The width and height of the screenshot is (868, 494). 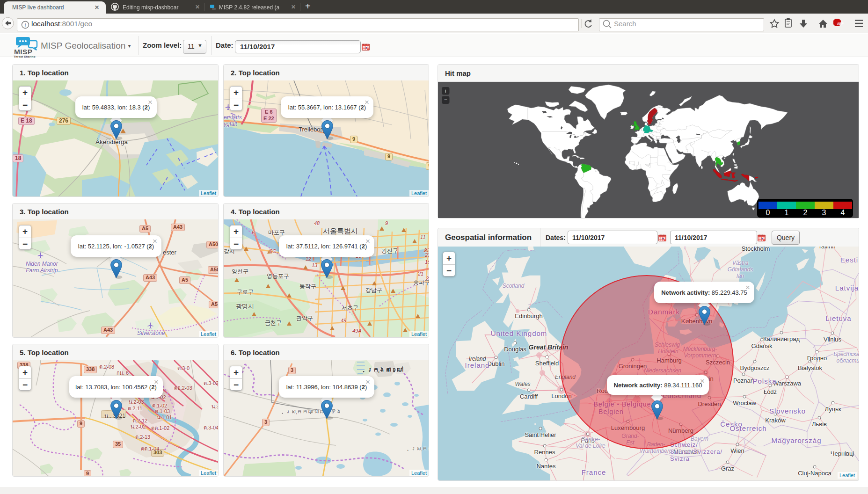 What do you see at coordinates (625, 23) in the screenshot?
I see `svg-text: Search` at bounding box center [625, 23].